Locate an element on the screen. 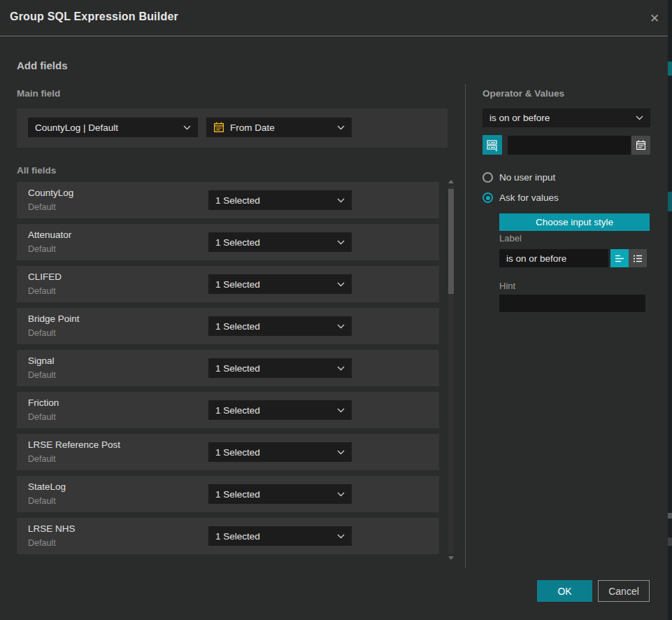 This screenshot has height=620, width=672. list-input-toggle is located at coordinates (638, 258).